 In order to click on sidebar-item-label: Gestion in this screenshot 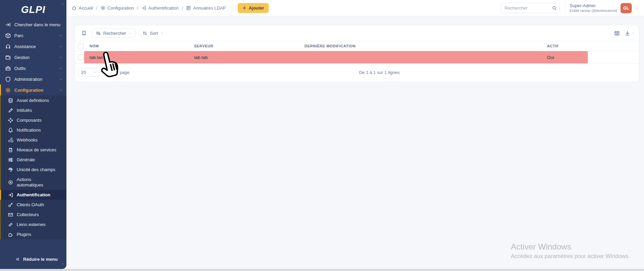, I will do `click(22, 57)`.